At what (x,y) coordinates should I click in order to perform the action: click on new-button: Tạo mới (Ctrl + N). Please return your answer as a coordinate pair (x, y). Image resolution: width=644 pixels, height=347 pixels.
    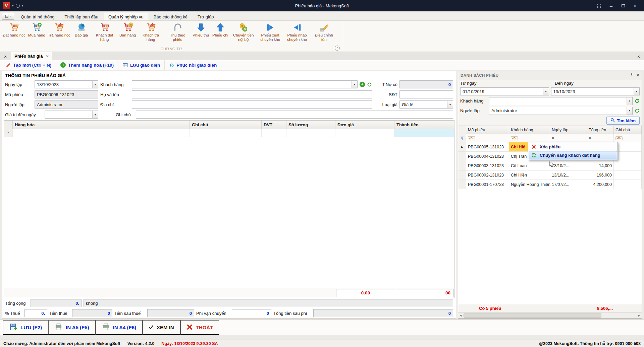
    Looking at the image, I should click on (29, 65).